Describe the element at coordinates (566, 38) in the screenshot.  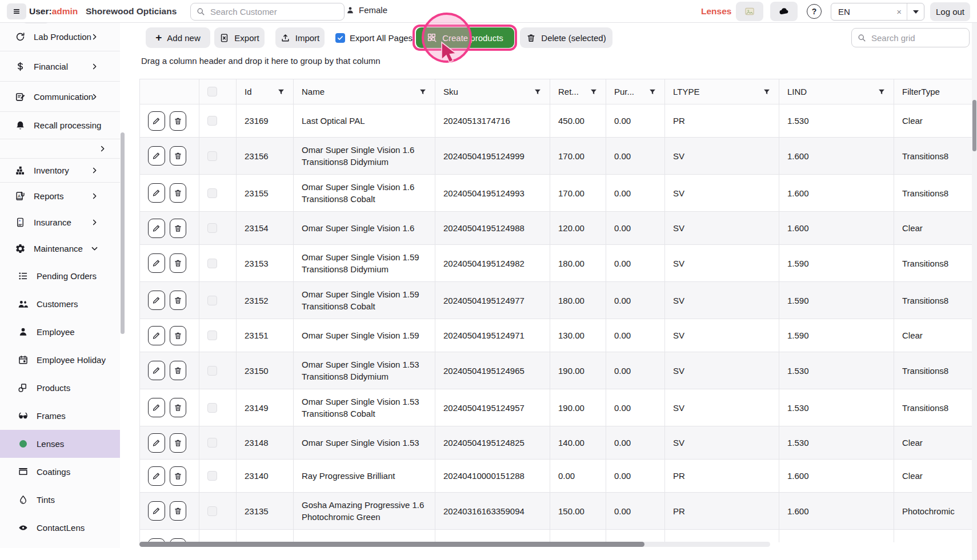
I see `delete-selected-button: Delete (selected)` at that location.